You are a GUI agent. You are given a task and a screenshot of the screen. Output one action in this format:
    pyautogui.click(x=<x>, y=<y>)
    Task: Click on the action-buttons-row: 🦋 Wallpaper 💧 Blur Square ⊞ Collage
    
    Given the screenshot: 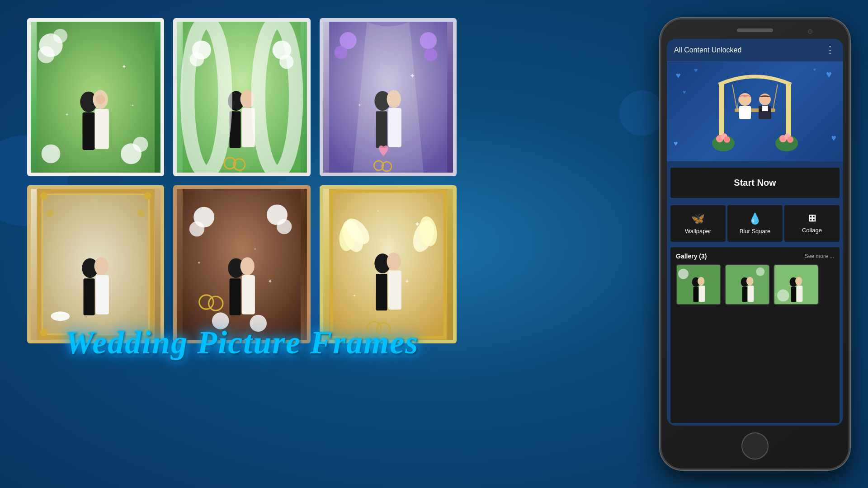 What is the action you would take?
    pyautogui.click(x=755, y=223)
    